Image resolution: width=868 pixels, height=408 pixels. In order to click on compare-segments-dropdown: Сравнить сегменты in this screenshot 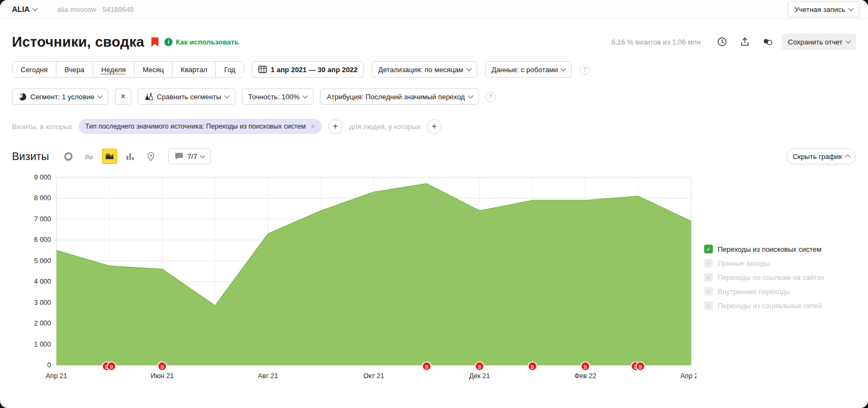, I will do `click(187, 97)`.